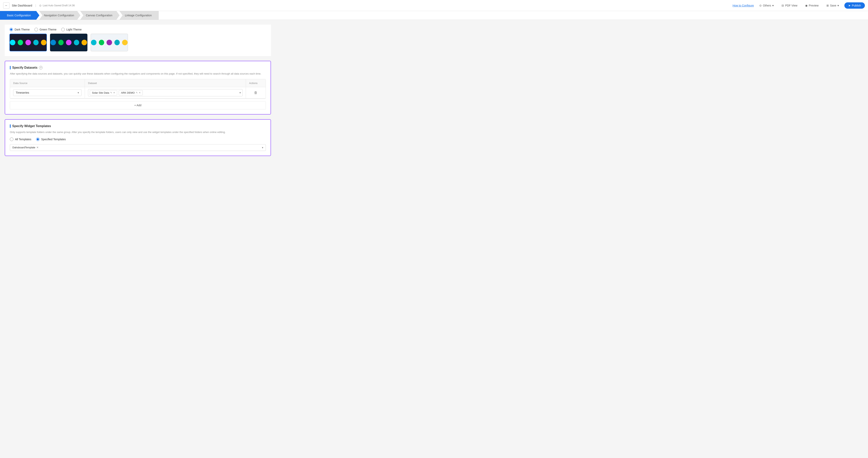 This screenshot has width=868, height=458. What do you see at coordinates (240, 93) in the screenshot?
I see `dataset-dropdown` at bounding box center [240, 93].